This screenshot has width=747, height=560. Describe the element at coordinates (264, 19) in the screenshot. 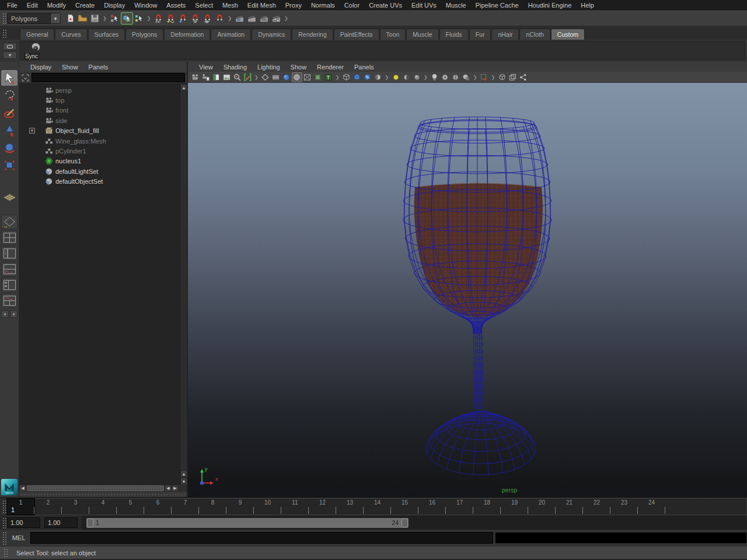

I see `ipr-render-icon: IPR` at that location.